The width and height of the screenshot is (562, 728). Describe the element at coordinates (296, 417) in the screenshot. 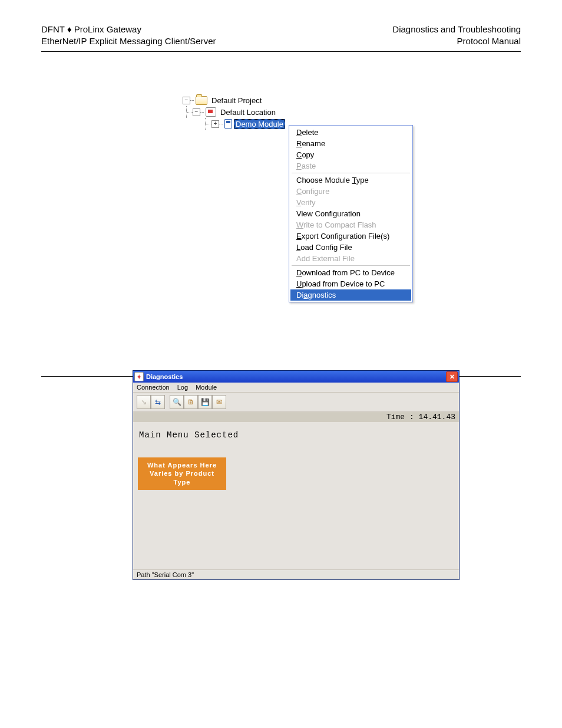

I see `time-display: Time : 14.41.43` at that location.